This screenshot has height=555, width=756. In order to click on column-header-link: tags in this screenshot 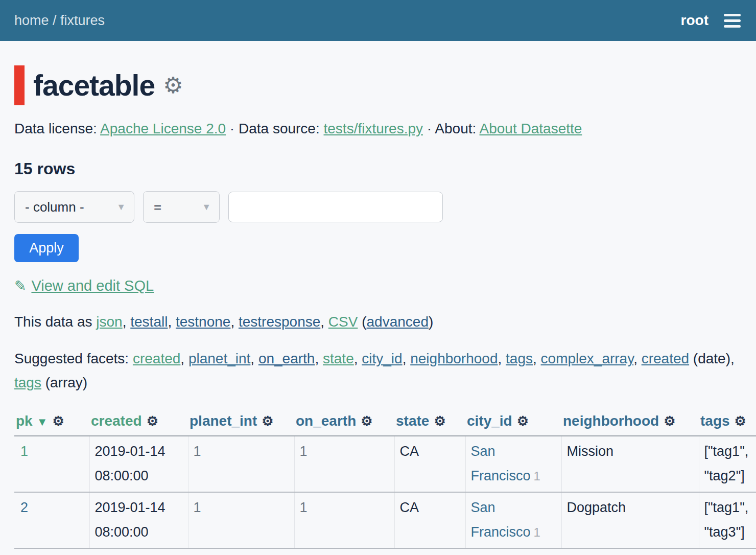, I will do `click(715, 421)`.